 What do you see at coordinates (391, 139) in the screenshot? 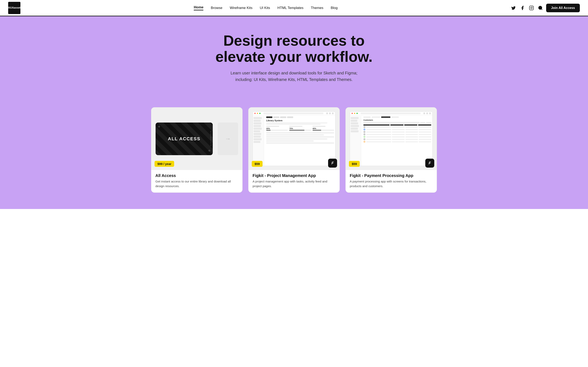
I see `payment-mock: Customers` at bounding box center [391, 139].